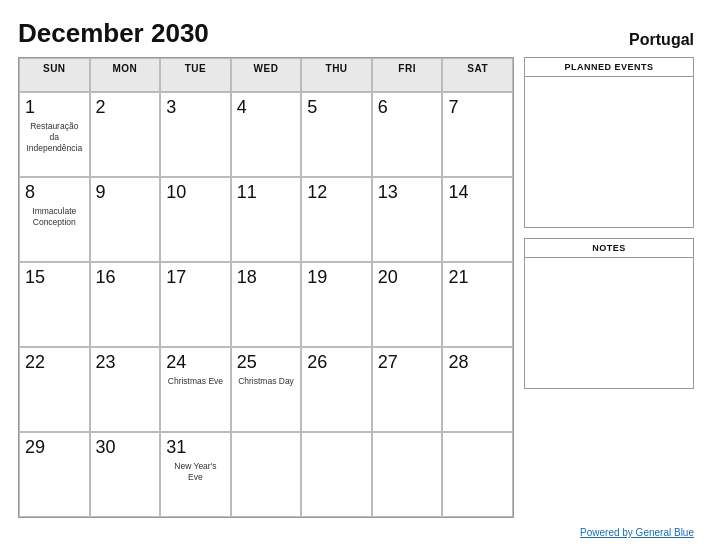 The image size is (712, 550). I want to click on notes-title: NOTES, so click(609, 248).